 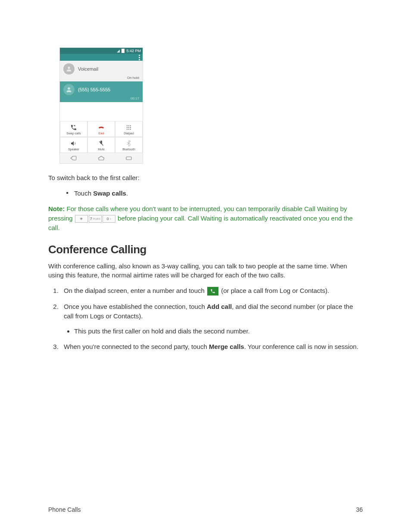 I want to click on dialpad-button: Dialpad, so click(x=129, y=129).